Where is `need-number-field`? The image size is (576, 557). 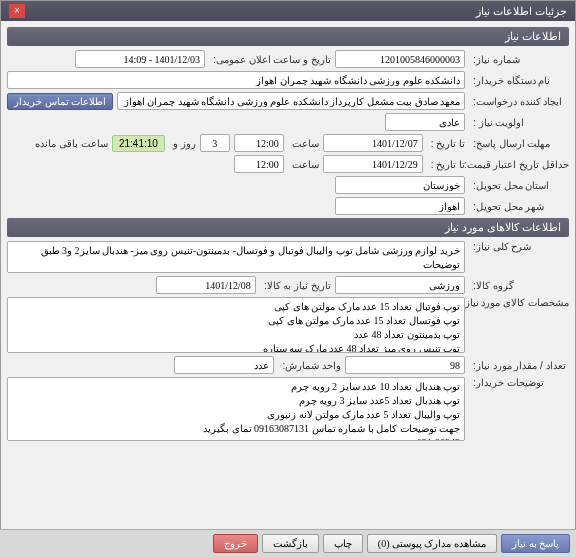 need-number-field is located at coordinates (400, 59).